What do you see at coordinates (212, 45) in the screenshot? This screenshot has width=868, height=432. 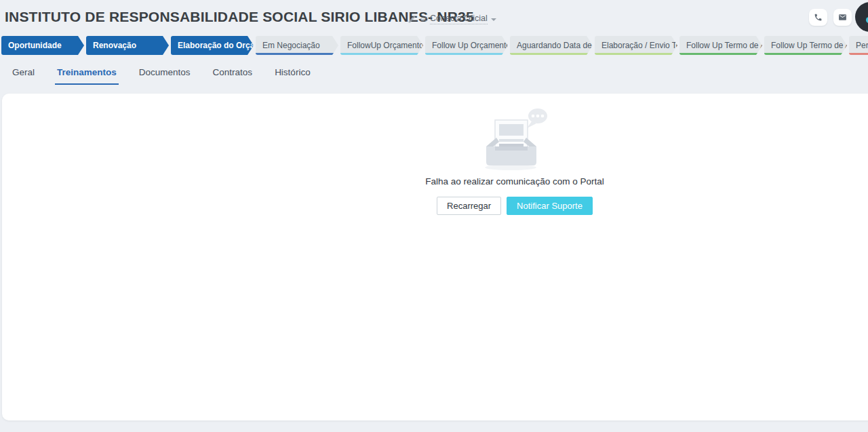 I see `pipeline-stage: Elaboração do Orçame...` at bounding box center [212, 45].